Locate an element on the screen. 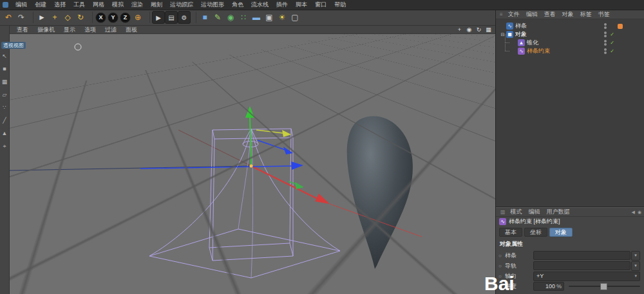  menubar-item: 脚本 is located at coordinates (301, 5).